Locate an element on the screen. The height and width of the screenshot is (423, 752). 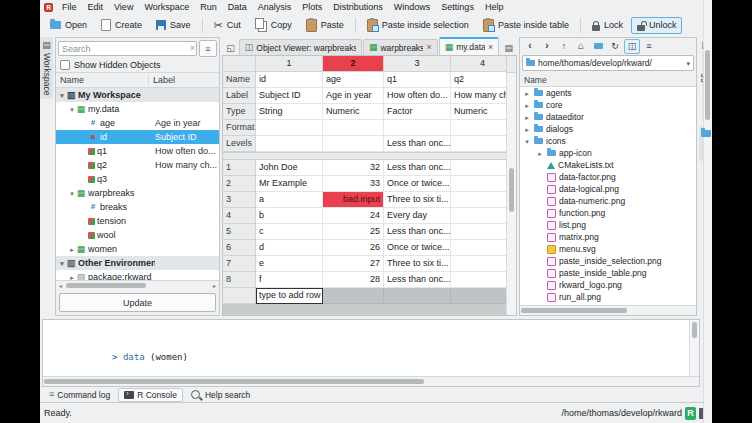
file-tree-row: data-factor.png is located at coordinates (608, 177).